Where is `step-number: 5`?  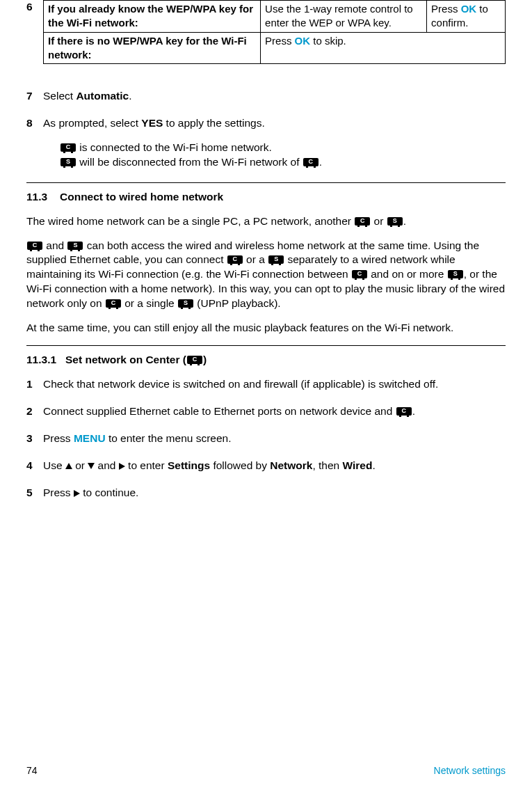
step-number: 5 is located at coordinates (35, 493).